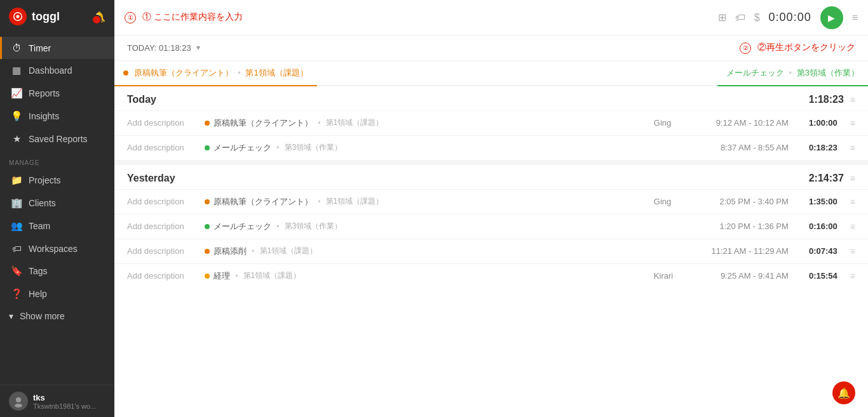 Image resolution: width=868 pixels, height=417 pixels. I want to click on tag-icon: 🏷, so click(740, 18).